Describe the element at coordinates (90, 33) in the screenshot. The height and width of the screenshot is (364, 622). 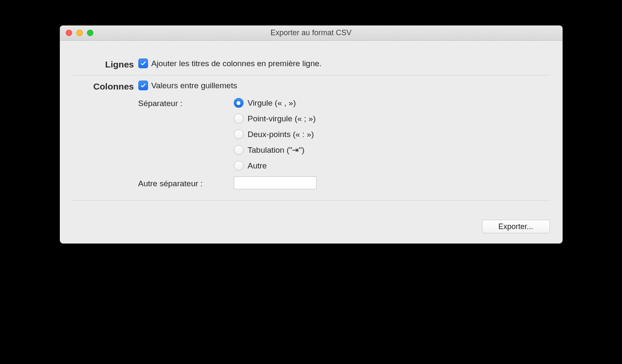
I see `zoom-icon` at that location.